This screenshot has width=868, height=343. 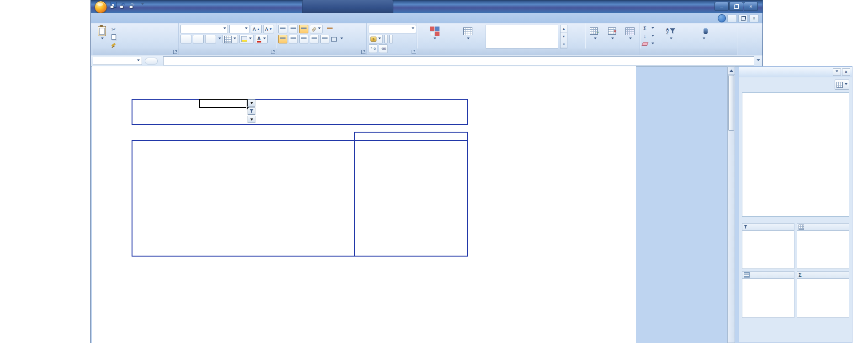 I want to click on underline-button, so click(x=211, y=39).